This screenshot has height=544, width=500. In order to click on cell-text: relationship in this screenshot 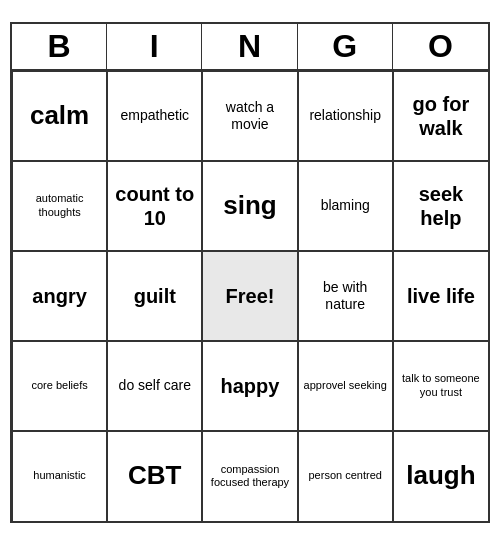, I will do `click(345, 116)`.